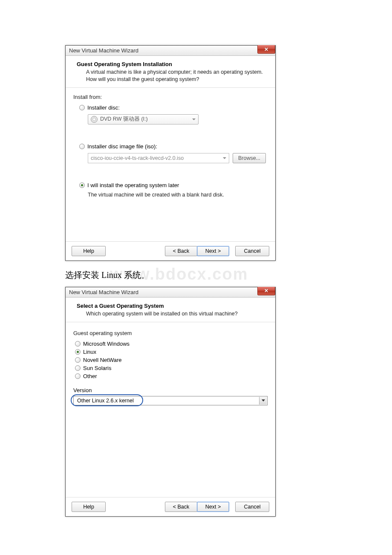  I want to click on radio-label: Installer disc image file (iso):, so click(122, 147).